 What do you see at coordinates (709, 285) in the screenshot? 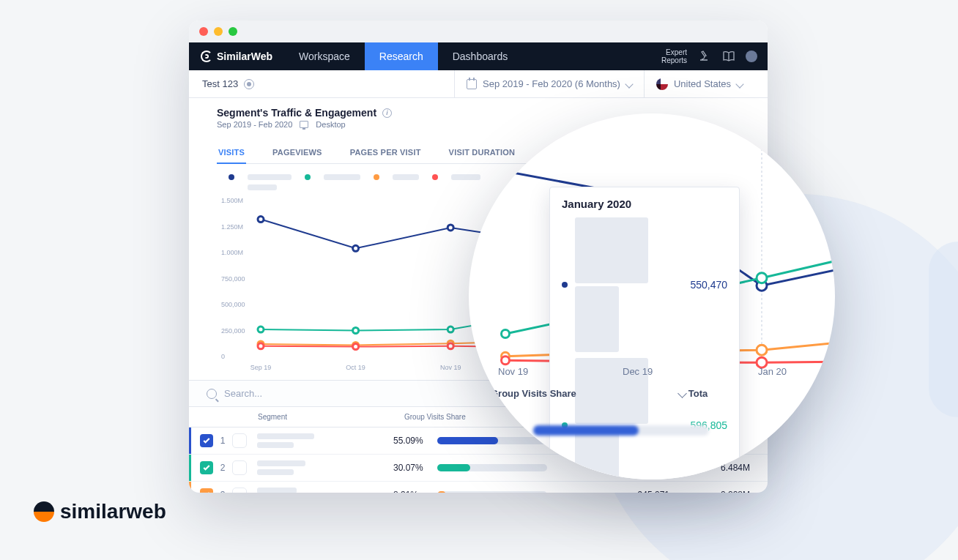
I see `tooltip-value: 550,470` at bounding box center [709, 285].